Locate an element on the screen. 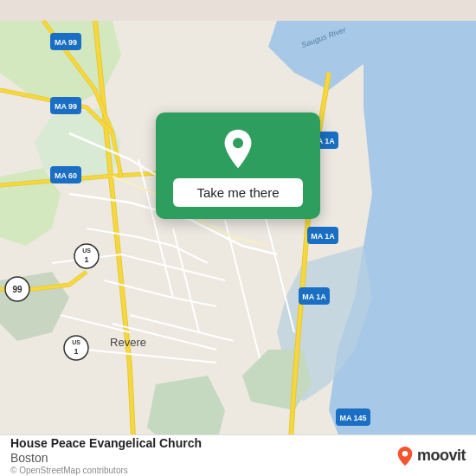  svg-text: 99 is located at coordinates (17, 289).